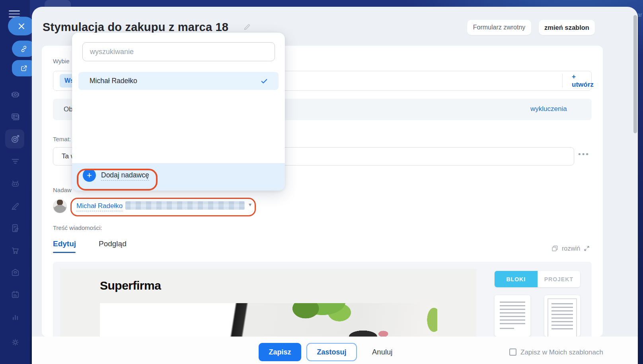  I want to click on change-template-button: zmień szablon, so click(567, 27).